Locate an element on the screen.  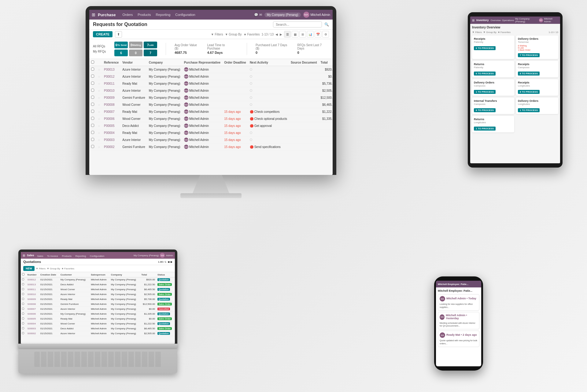
upload-button: ⬆ is located at coordinates (119, 34).